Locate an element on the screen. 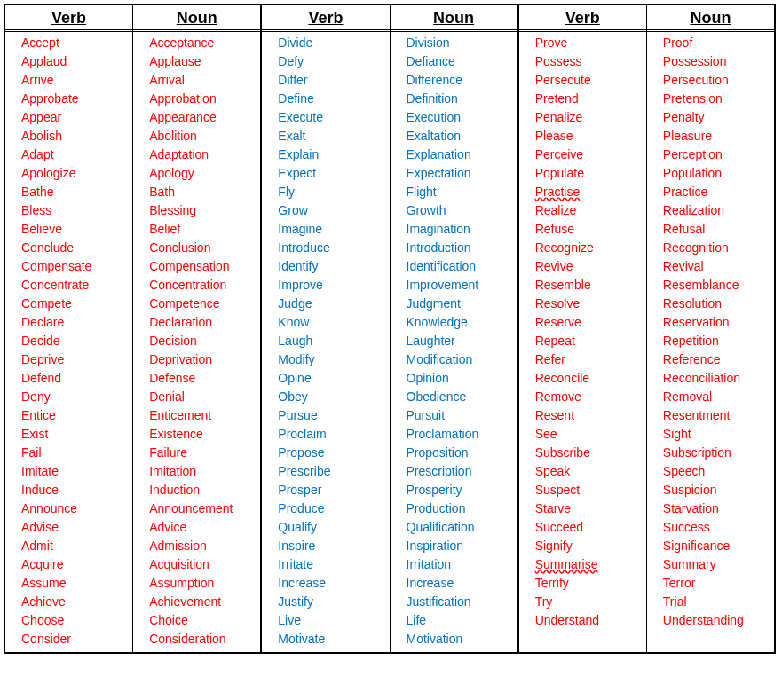  table-cell: Realize is located at coordinates (591, 211).